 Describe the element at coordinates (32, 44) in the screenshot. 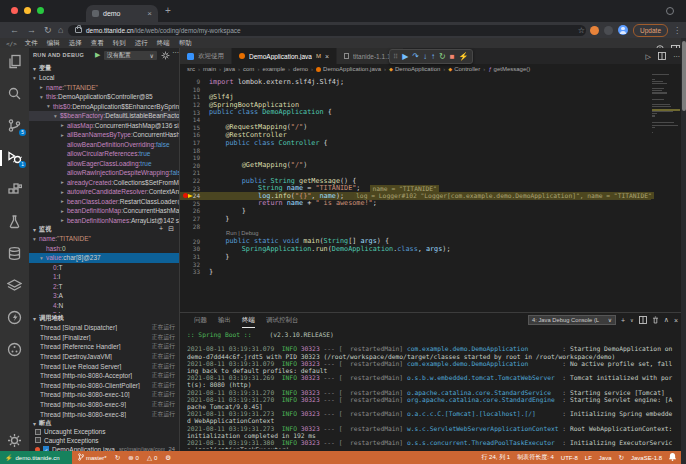

I see `menu-file: 文件` at that location.